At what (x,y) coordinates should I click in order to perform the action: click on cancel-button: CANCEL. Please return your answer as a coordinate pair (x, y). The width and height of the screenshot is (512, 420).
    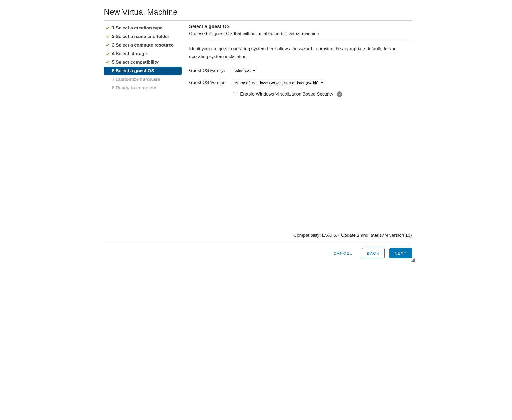
    Looking at the image, I should click on (343, 253).